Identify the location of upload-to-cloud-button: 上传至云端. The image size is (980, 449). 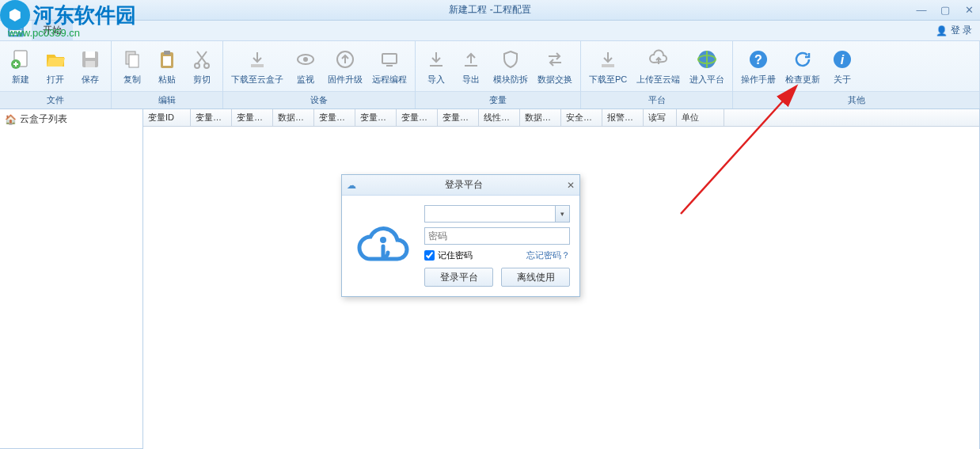
(659, 67).